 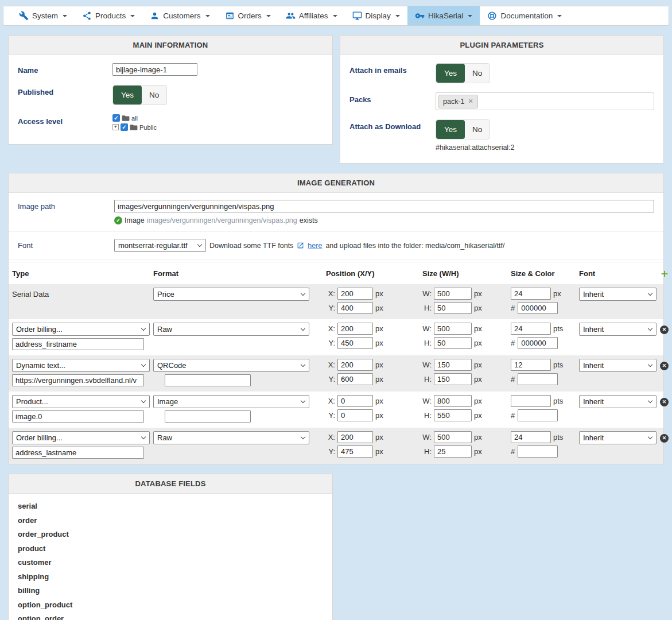 I want to click on attach-emails-yes-button: Yes, so click(x=450, y=73).